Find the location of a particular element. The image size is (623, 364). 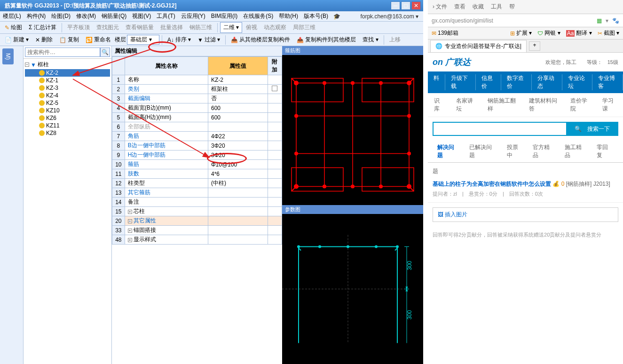

prop-row-1: 1名称KZ-2 is located at coordinates (197, 80).